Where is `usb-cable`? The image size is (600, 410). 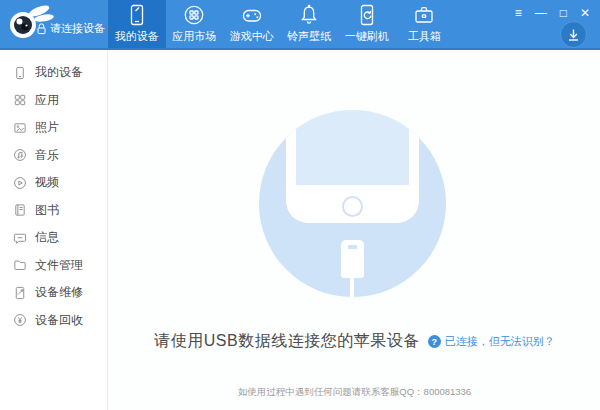 usb-cable is located at coordinates (352, 288).